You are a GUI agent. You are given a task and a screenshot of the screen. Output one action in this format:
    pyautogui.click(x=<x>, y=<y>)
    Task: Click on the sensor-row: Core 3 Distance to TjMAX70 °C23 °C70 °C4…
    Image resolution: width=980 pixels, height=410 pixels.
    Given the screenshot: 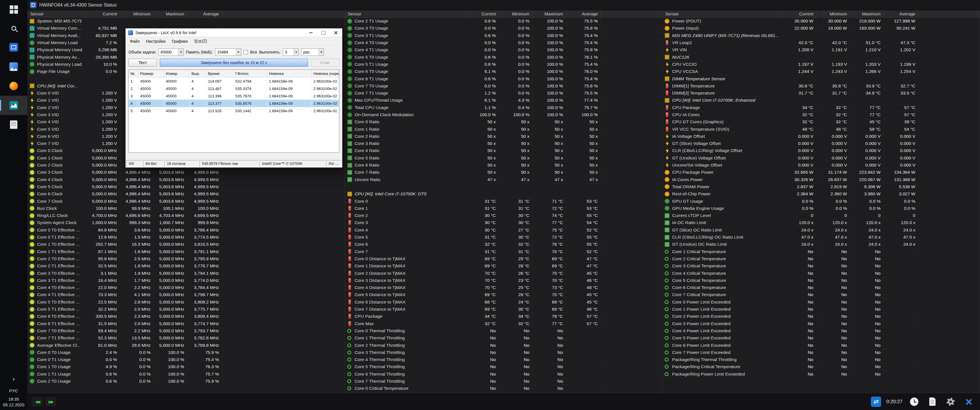 What is the action you would take?
    pyautogui.click(x=504, y=281)
    